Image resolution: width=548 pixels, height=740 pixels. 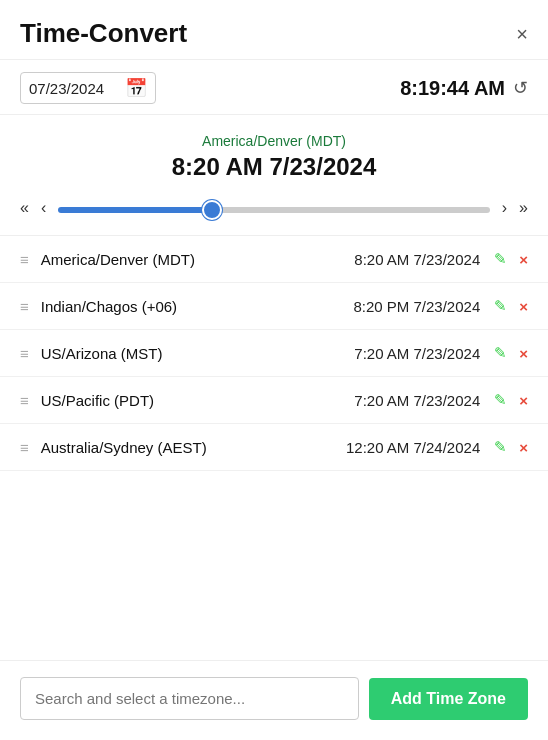 What do you see at coordinates (274, 448) in the screenshot?
I see `timezone-row: ≡ Australia/Sydney (AEST) 12:20 AM 7/24/…` at bounding box center [274, 448].